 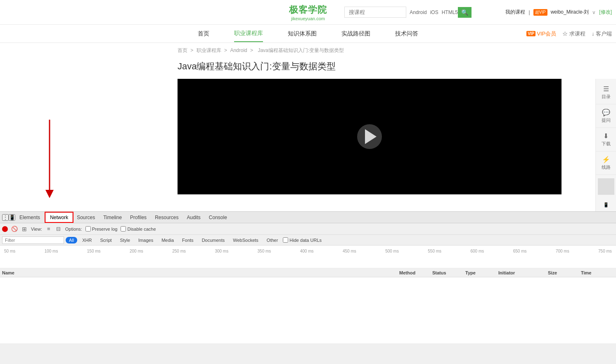 I want to click on html5-filter: HTML5, so click(x=450, y=12).